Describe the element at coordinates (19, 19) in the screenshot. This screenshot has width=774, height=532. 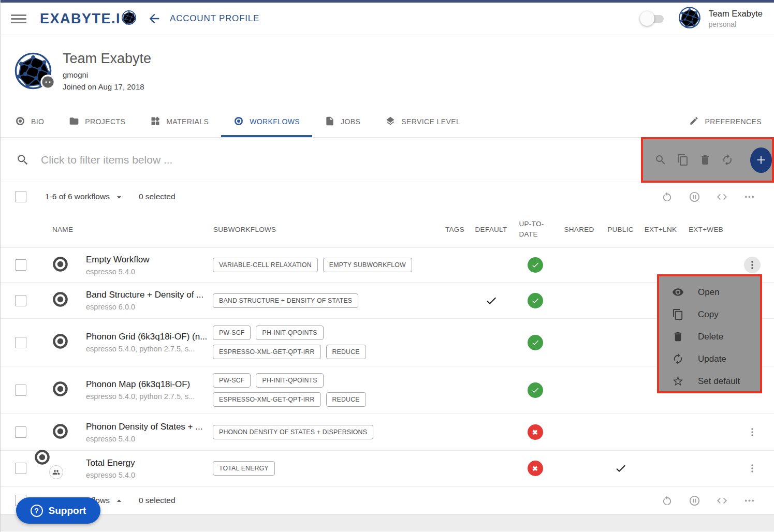
I see `menu-icon` at that location.